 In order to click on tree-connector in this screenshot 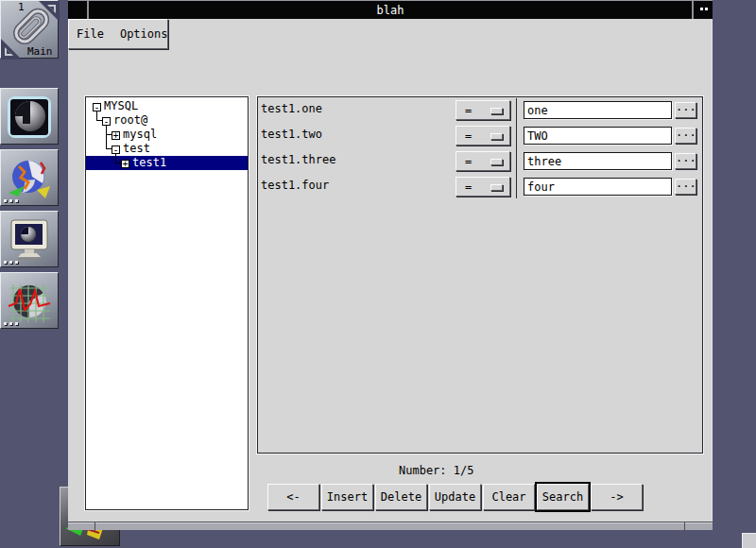, I will do `click(106, 137)`.